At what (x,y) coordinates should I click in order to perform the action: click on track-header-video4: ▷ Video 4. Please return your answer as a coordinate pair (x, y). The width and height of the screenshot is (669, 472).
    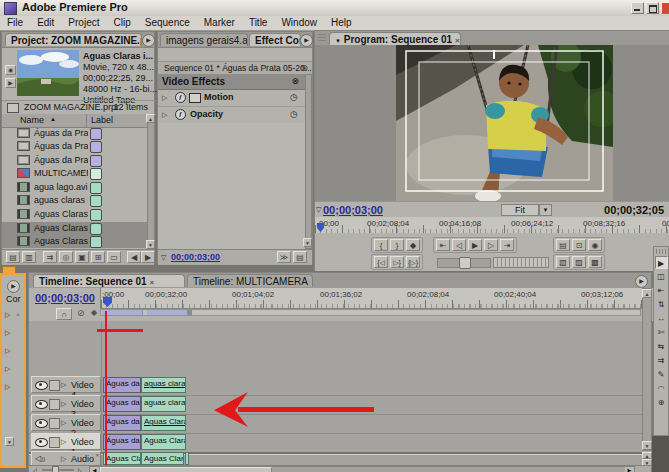
    Looking at the image, I should click on (66, 384).